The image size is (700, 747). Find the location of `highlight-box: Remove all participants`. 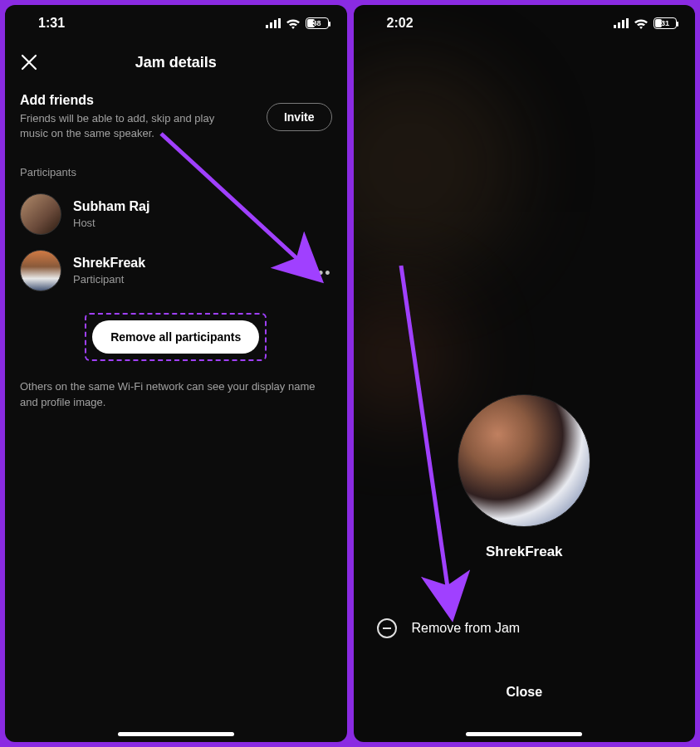

highlight-box: Remove all participants is located at coordinates (176, 337).